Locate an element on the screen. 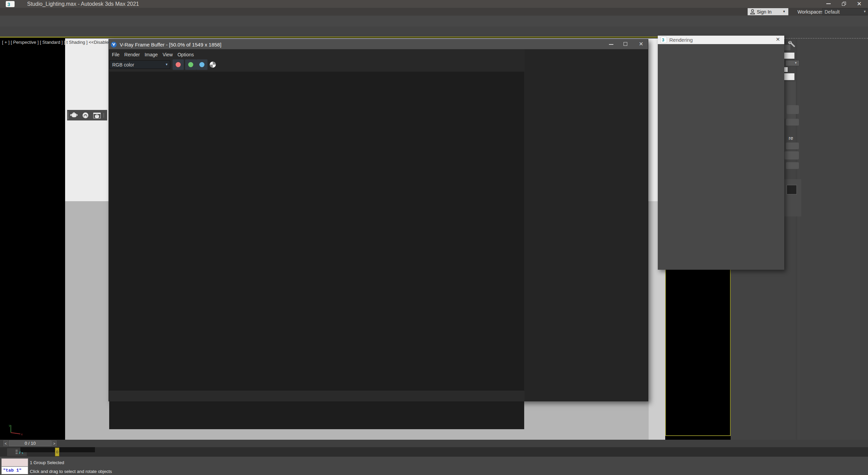 This screenshot has height=475, width=868. svg-text: y is located at coordinates (9, 425).